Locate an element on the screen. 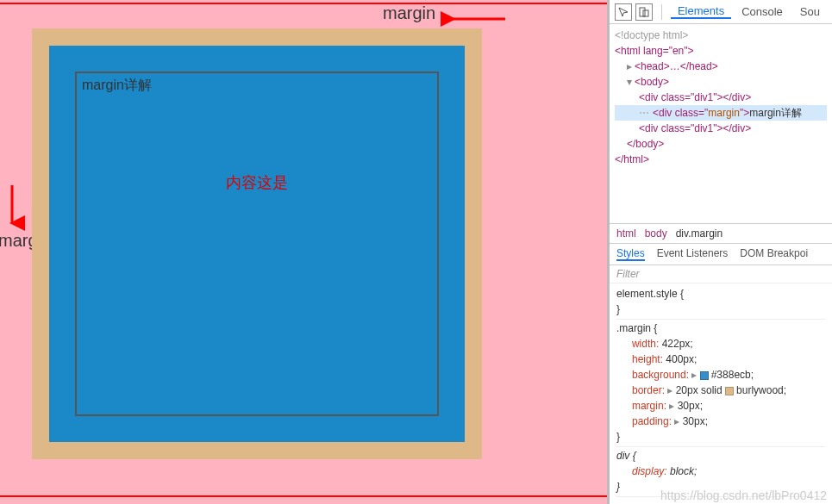  guide-line-bottom is located at coordinates (303, 496).